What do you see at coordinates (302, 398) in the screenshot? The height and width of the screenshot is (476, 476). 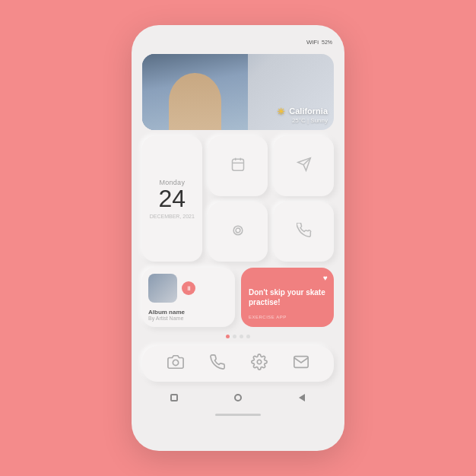 I see `nav-back-button` at bounding box center [302, 398].